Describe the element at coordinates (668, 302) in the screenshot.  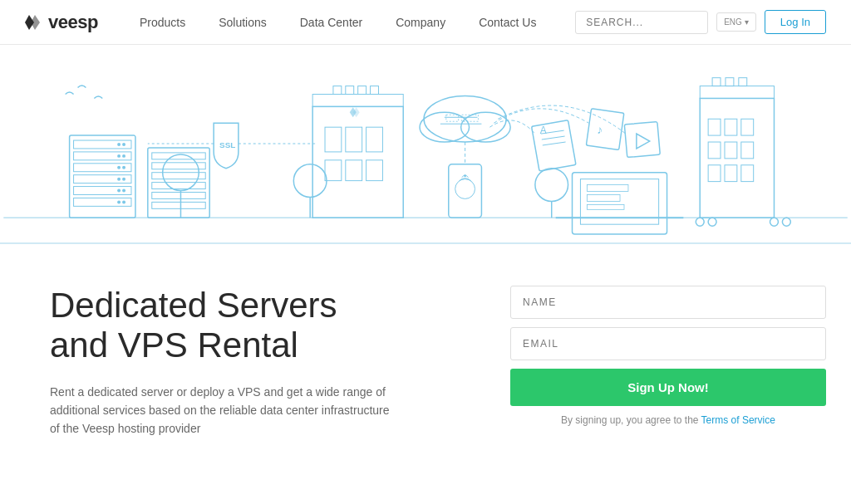
I see `name-input` at that location.